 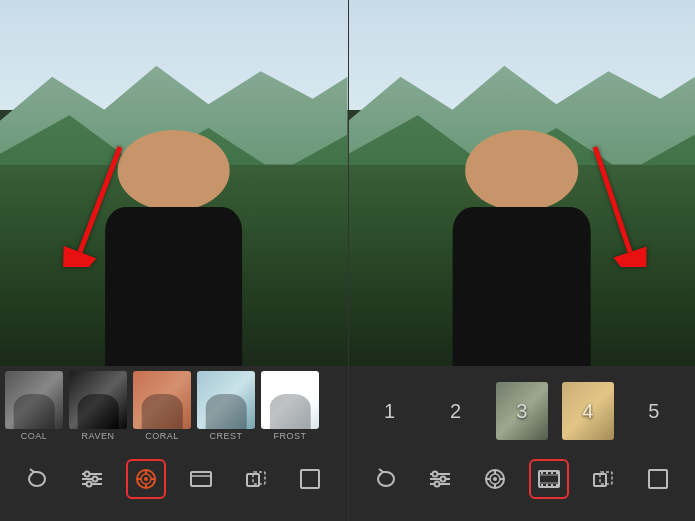 What do you see at coordinates (98, 436) in the screenshot?
I see `filter-raven-label: RAVEN` at bounding box center [98, 436].